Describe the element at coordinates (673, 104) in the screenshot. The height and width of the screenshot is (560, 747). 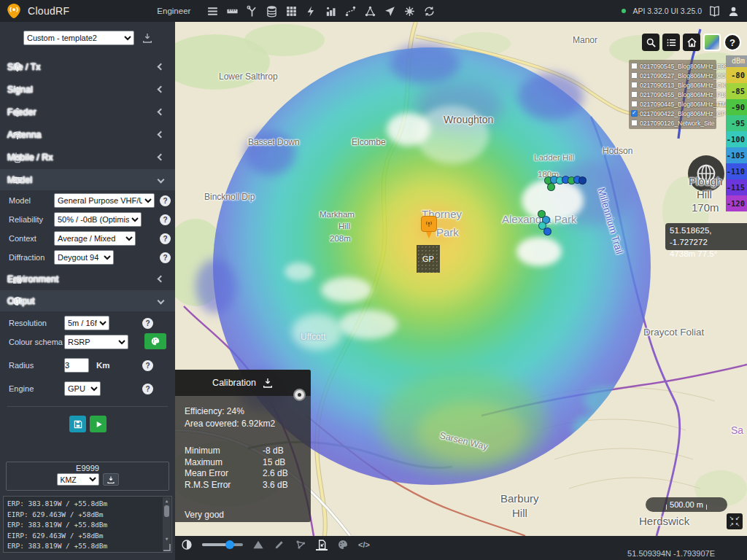
I see `layer-row: 0217090445_Blog806MHz_ITM` at that location.